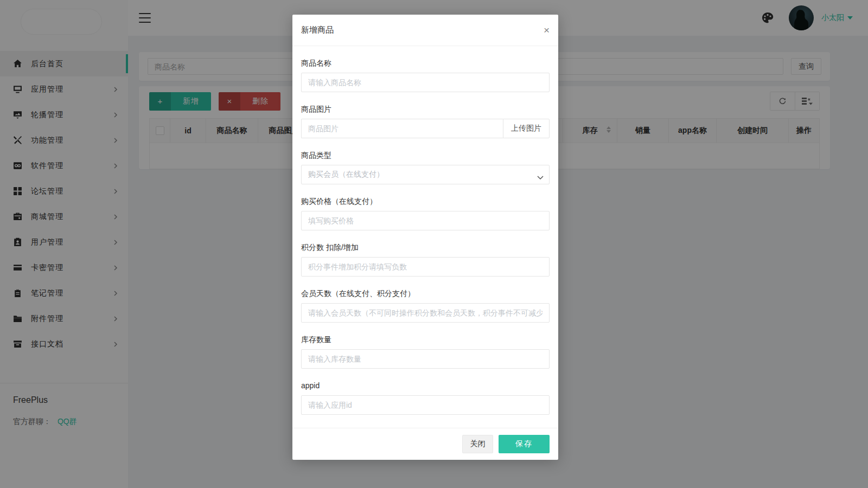 The width and height of the screenshot is (868, 488). Describe the element at coordinates (425, 221) in the screenshot. I see `purchase-price-input` at that location.